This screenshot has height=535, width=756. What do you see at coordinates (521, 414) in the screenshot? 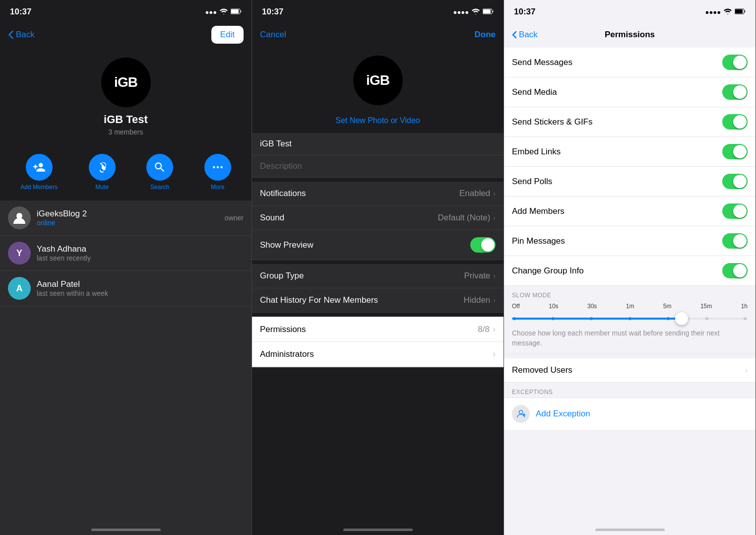
I see `add-exception-icon` at bounding box center [521, 414].